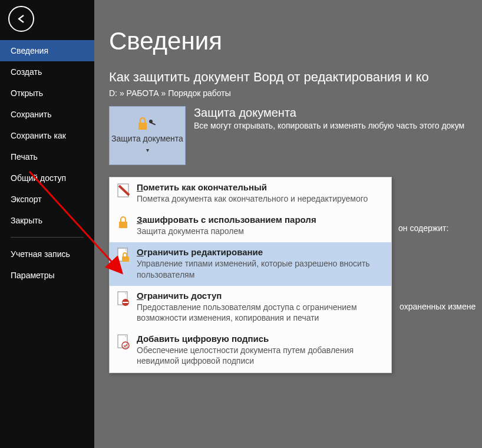  What do you see at coordinates (250, 193) in the screenshot?
I see `menu-item-0: Пометить как окончательныйПометка докуме…` at bounding box center [250, 193].